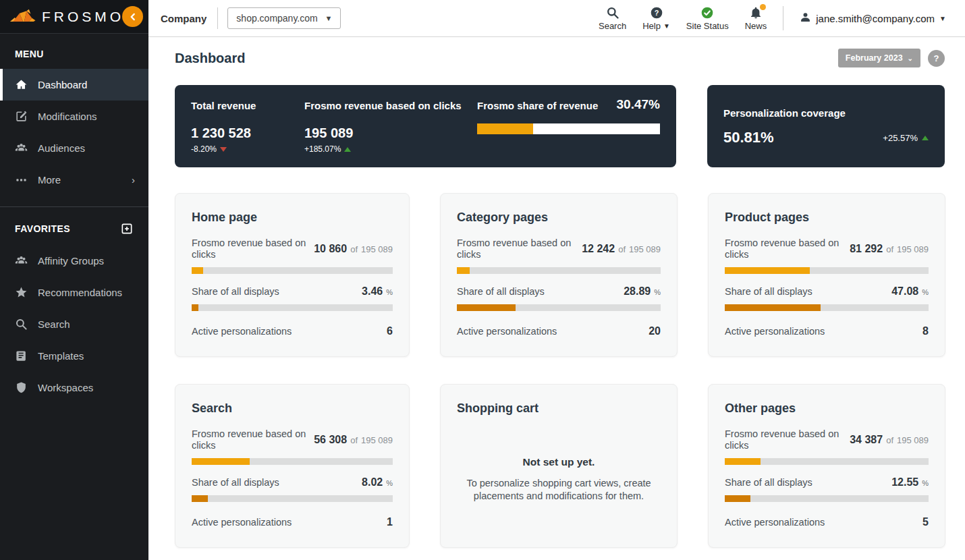 The height and width of the screenshot is (560, 965). What do you see at coordinates (707, 18) in the screenshot?
I see `site-status-button: Site Status` at bounding box center [707, 18].